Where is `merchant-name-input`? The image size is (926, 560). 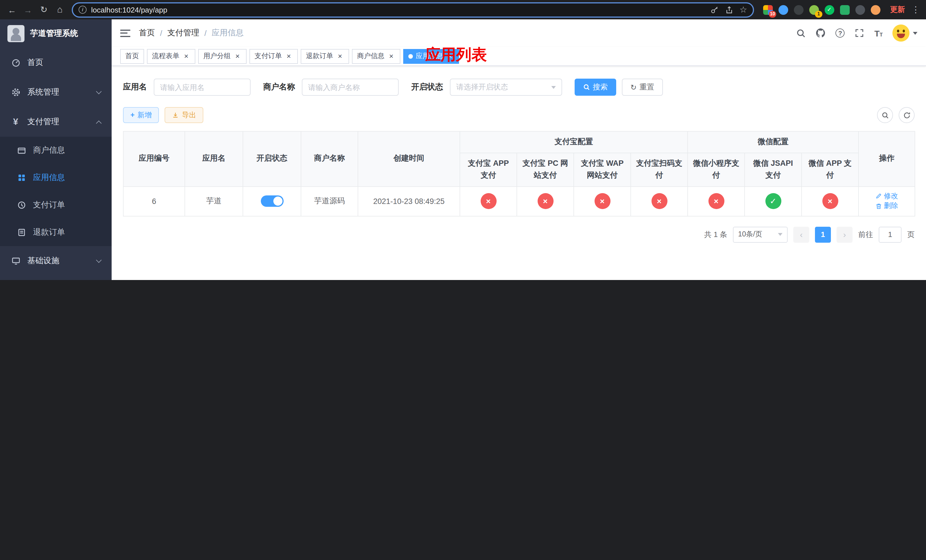
merchant-name-input is located at coordinates (350, 87).